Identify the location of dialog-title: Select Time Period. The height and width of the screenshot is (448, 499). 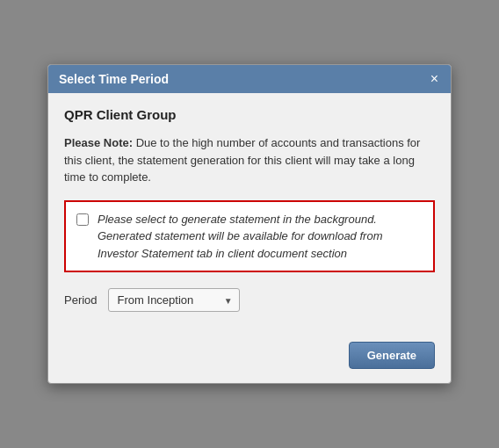
(114, 79).